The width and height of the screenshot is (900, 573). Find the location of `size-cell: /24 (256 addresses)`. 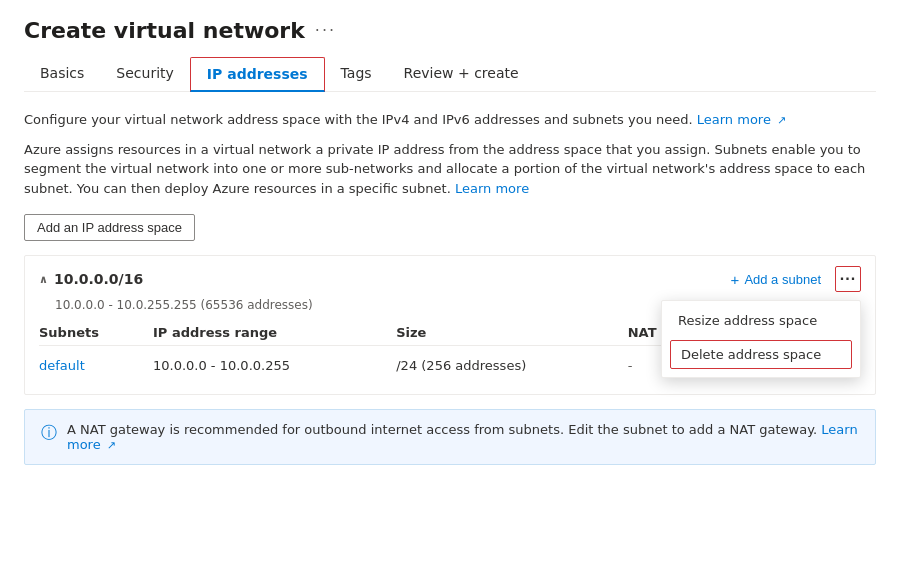

size-cell: /24 (256 addresses) is located at coordinates (512, 366).